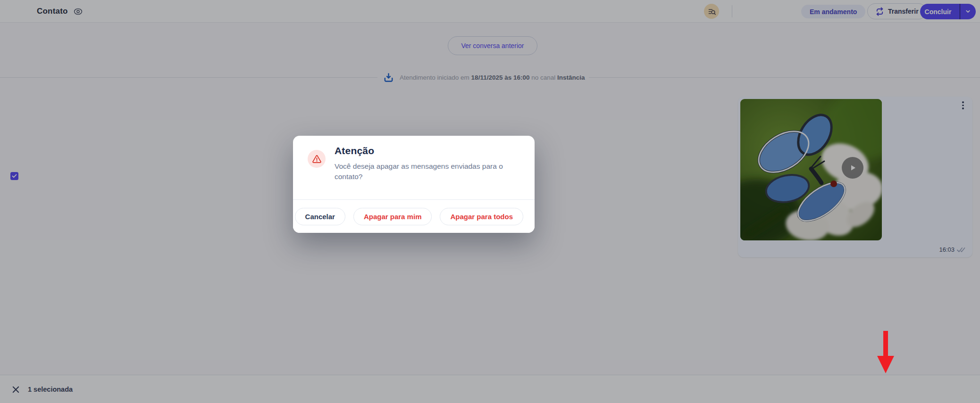 The width and height of the screenshot is (980, 403). Describe the element at coordinates (414, 184) in the screenshot. I see `attention-dialog: Atenção Você deseja apagar as mensagens …` at that location.